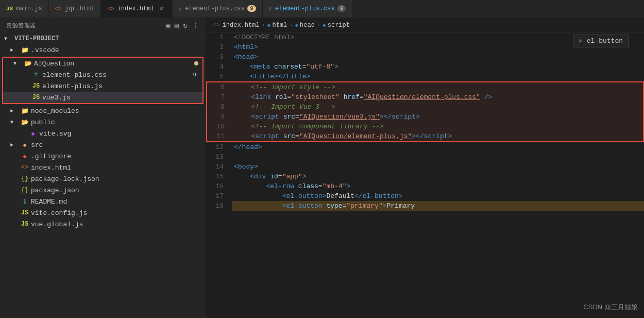  What do you see at coordinates (25, 9) in the screenshot?
I see `tab-main-js: JS main.js` at bounding box center [25, 9].